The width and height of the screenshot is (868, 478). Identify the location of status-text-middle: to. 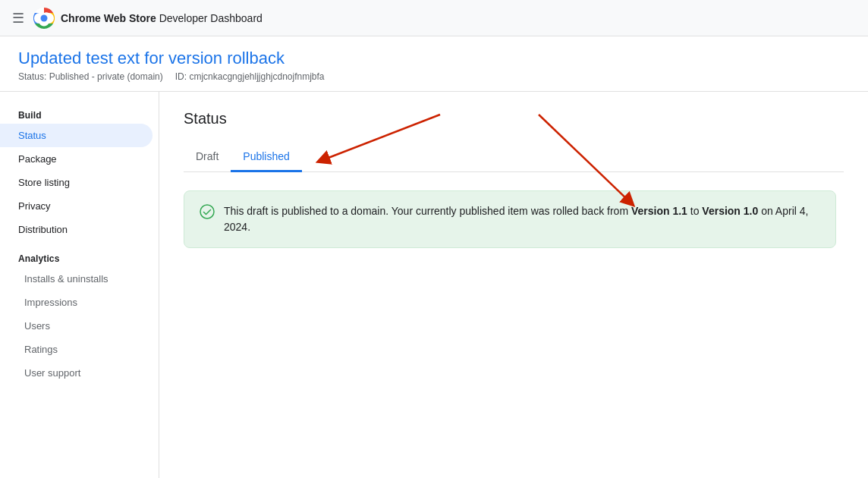
(695, 211).